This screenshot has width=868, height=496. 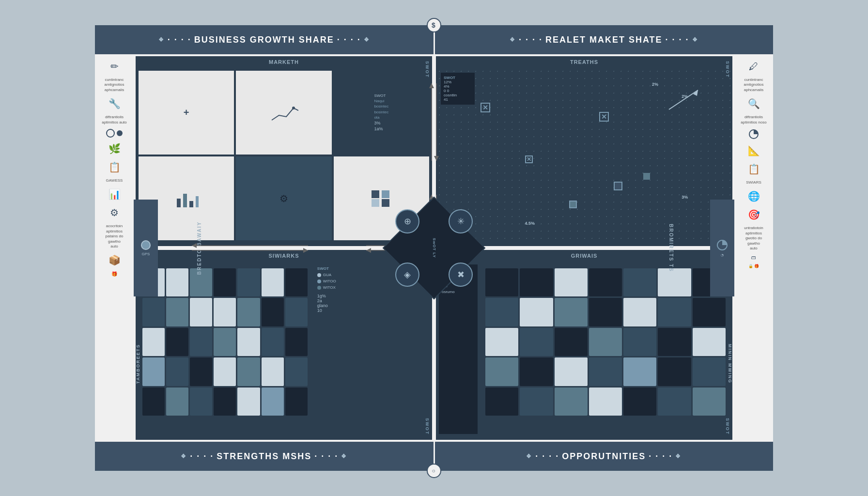 I want to click on center-icon-bl: ◈, so click(x=407, y=275).